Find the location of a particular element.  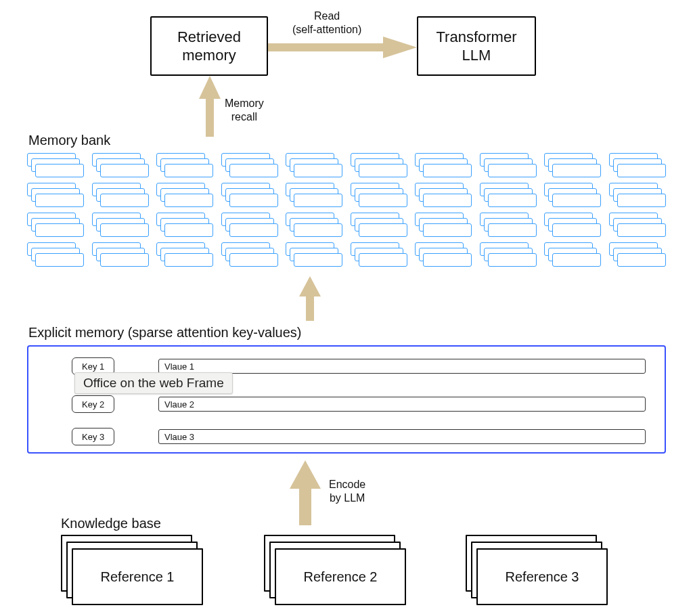

transformer-llm-box: TransformerLLM is located at coordinates (476, 46).